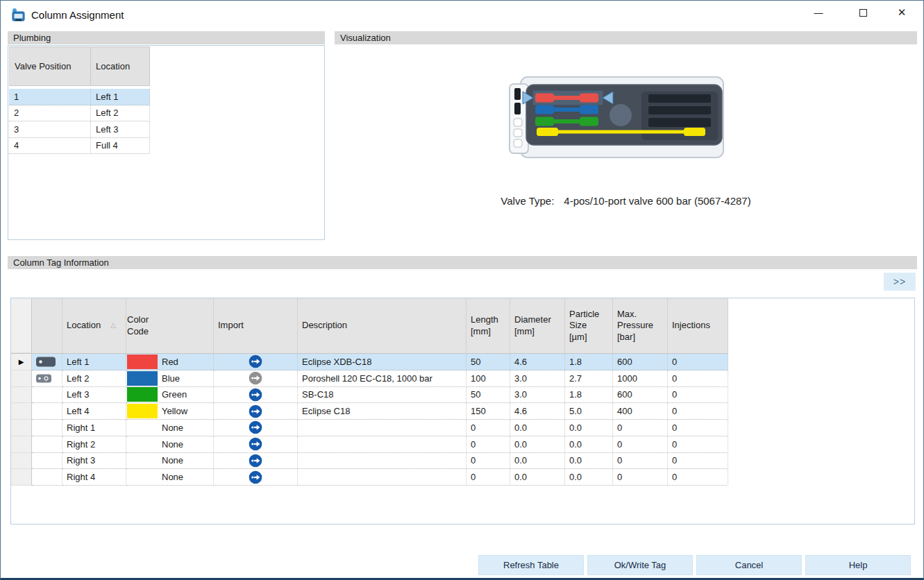 This screenshot has width=924, height=580. I want to click on cell-particle-size: 2.7, so click(589, 379).